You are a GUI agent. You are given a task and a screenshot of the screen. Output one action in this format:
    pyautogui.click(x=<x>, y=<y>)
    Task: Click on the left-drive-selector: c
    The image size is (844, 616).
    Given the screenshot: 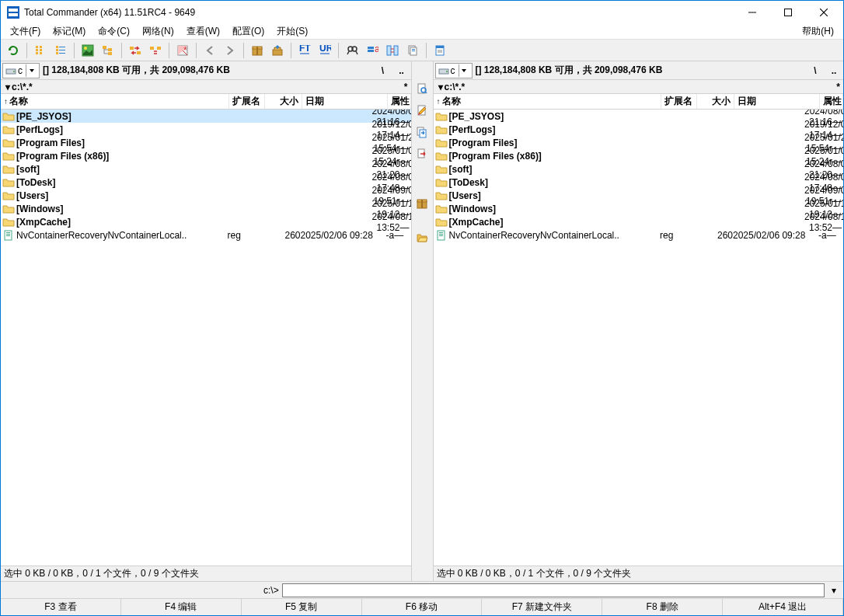 What is the action you would take?
    pyautogui.click(x=21, y=71)
    